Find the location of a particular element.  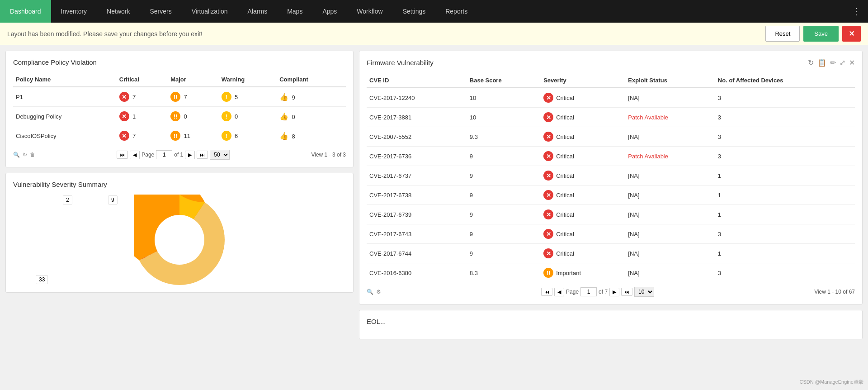

navbar: Dashboard Inventory Network Servers Virt… is located at coordinates (434, 11).